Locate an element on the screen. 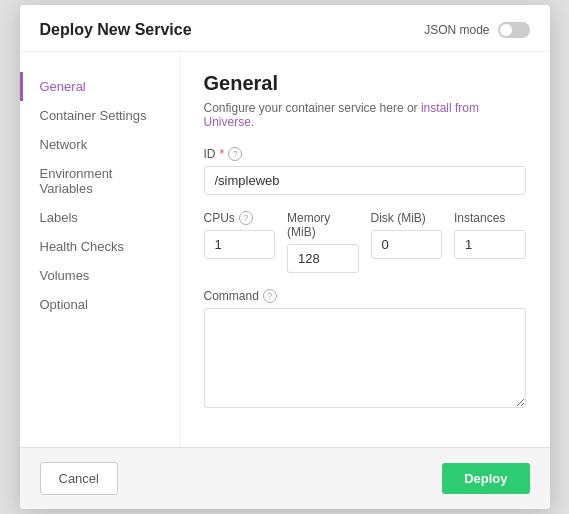  id-label: ID * ? is located at coordinates (365, 154).